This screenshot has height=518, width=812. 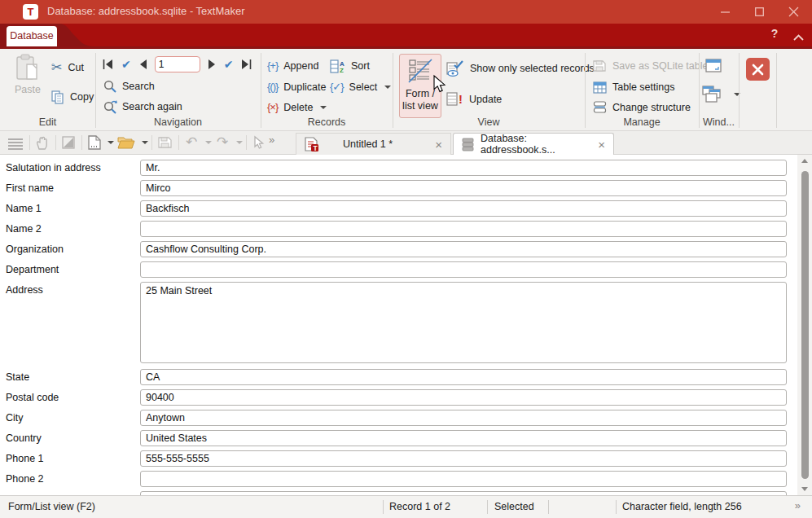 What do you see at coordinates (533, 143) in the screenshot?
I see `doc-tab-database: Database: addressbook.s... ×` at bounding box center [533, 143].